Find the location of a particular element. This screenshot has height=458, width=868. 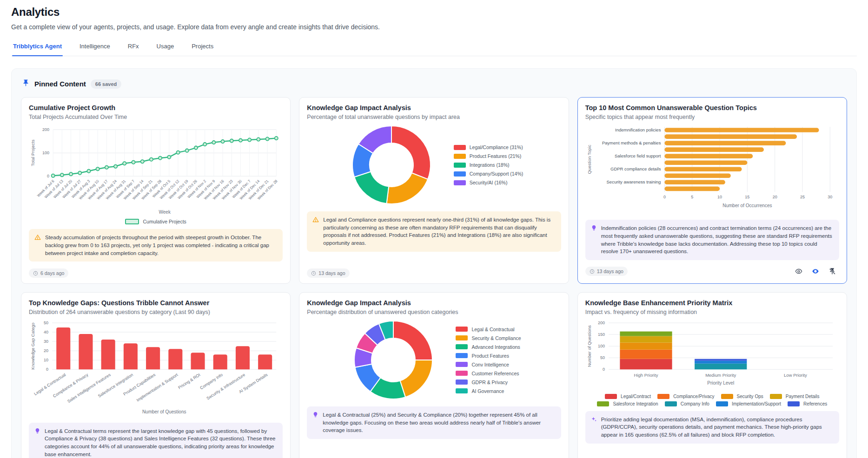

bar-chart: 01020304050Legal & ContractualCompliance… is located at coordinates (156, 369).